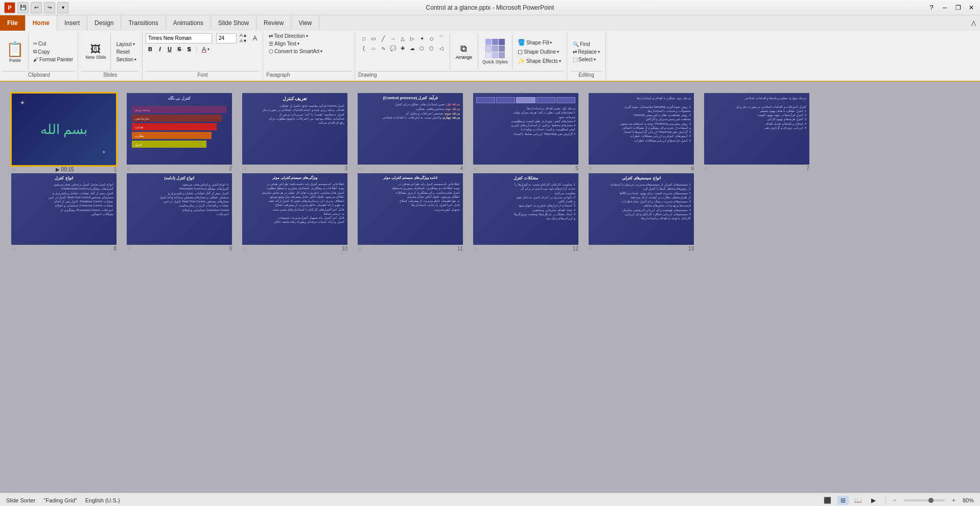 Image resolution: width=980 pixels, height=506 pixels. What do you see at coordinates (13, 23) in the screenshot?
I see `tab-file: File` at bounding box center [13, 23].